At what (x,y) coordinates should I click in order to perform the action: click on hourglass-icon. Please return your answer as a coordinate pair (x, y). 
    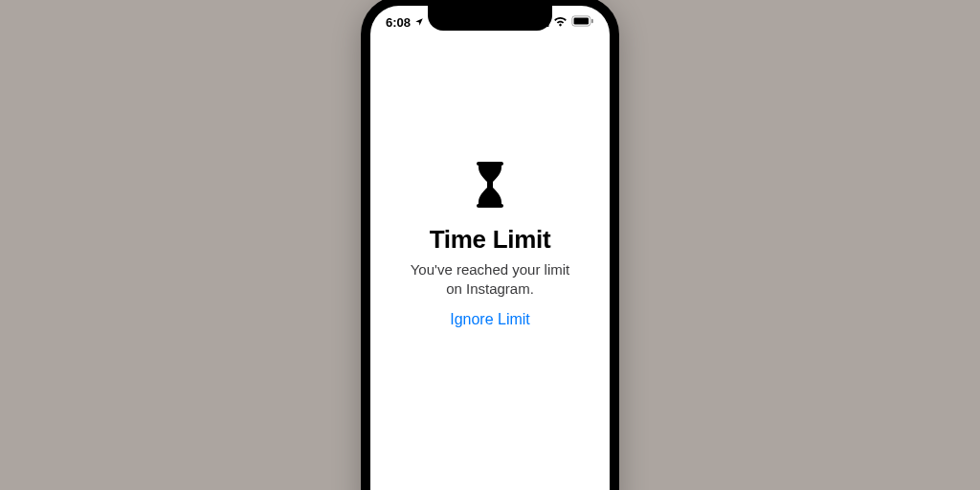
    Looking at the image, I should click on (490, 187).